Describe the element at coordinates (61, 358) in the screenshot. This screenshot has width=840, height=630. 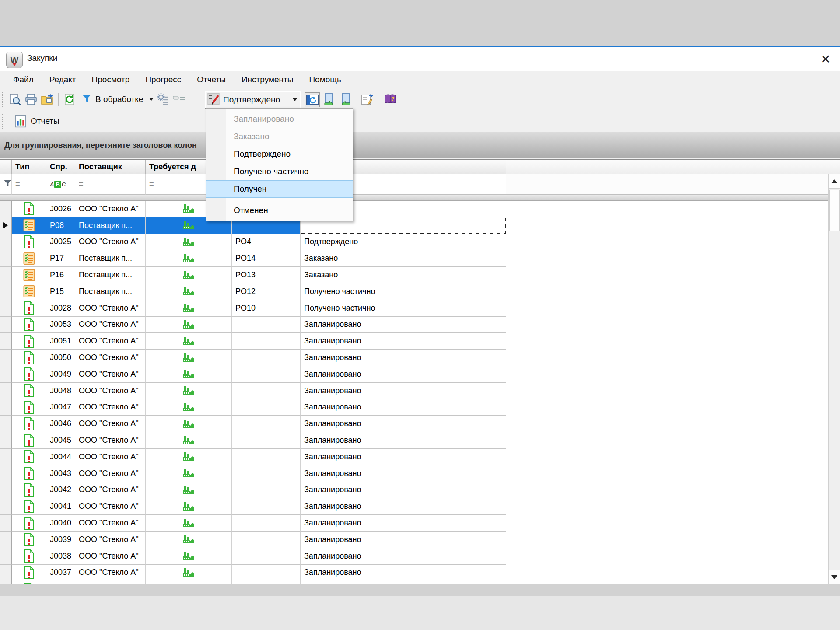
I see `cell-ref: J0050` at that location.